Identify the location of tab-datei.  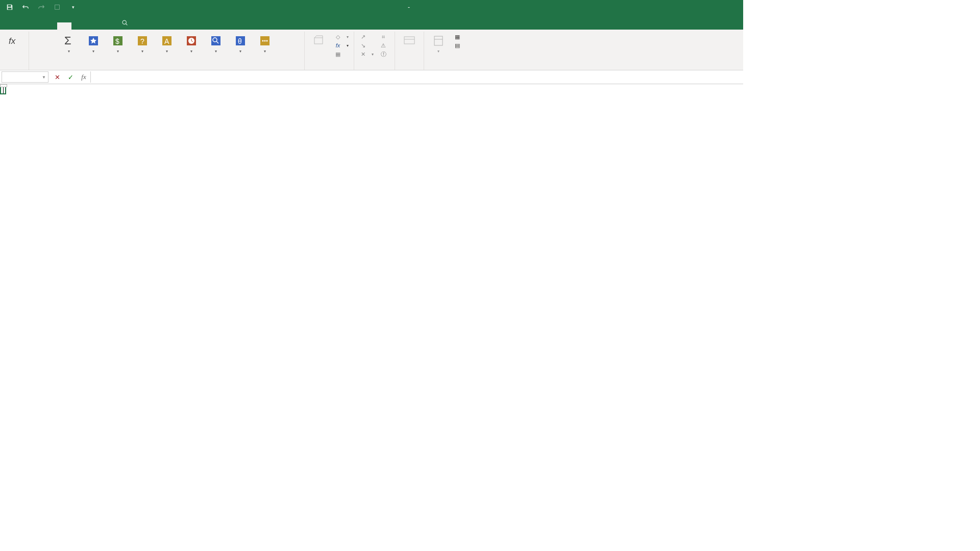
(7, 26).